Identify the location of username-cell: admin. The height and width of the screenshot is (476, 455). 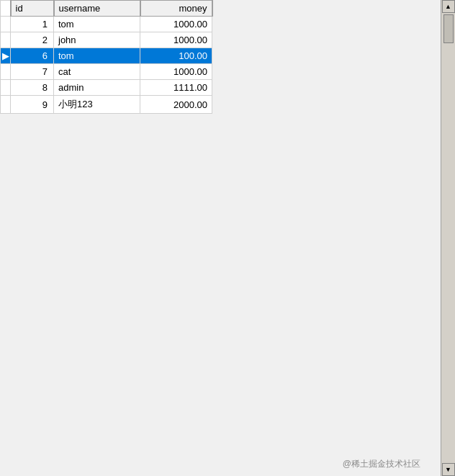
(97, 88).